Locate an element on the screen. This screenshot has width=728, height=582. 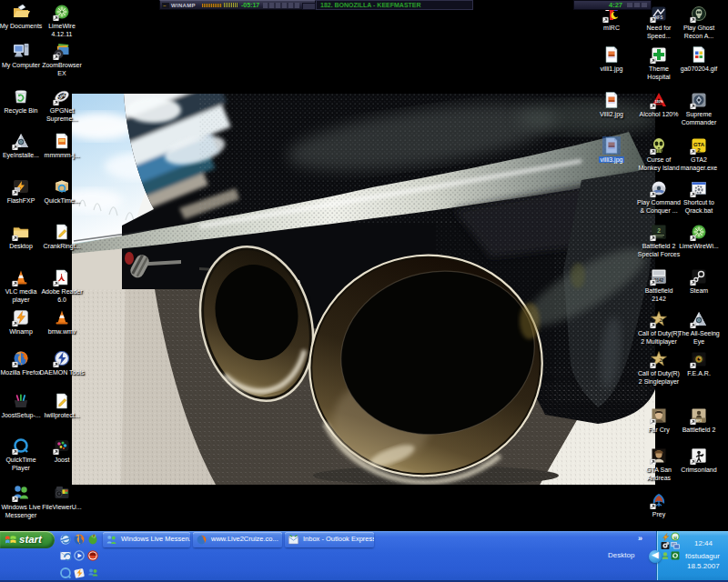
svg-text: u is located at coordinates (675, 537).